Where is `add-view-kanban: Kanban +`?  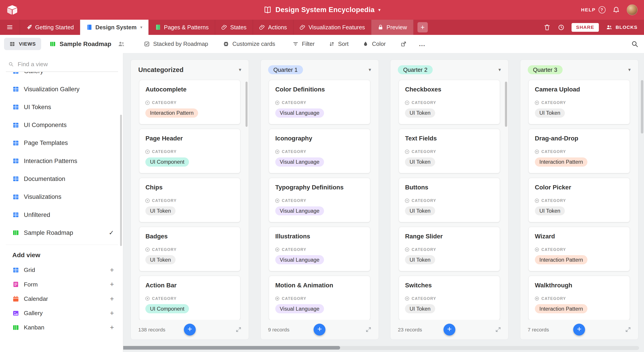
add-view-kanban: Kanban + is located at coordinates (62, 328).